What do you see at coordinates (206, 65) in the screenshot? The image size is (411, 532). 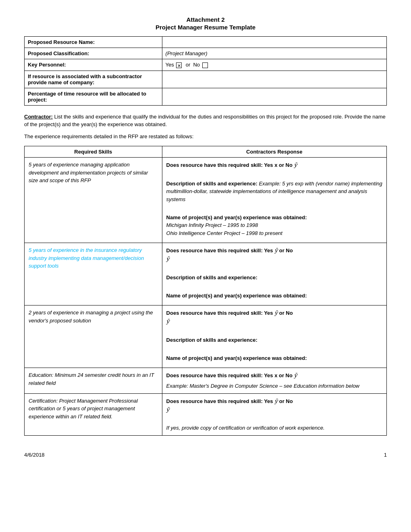 I see `info-row-key-personnel: Key Personnel: Yes ✕ or No` at bounding box center [206, 65].